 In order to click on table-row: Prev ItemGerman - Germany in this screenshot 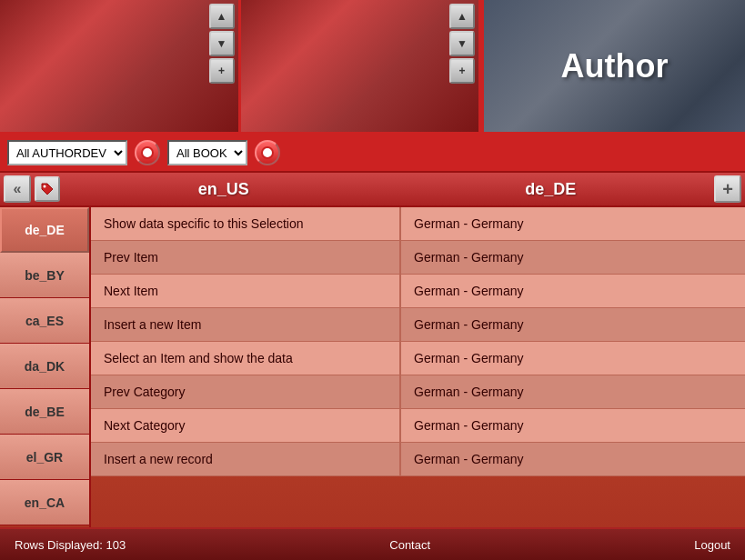, I will do `click(418, 258)`.